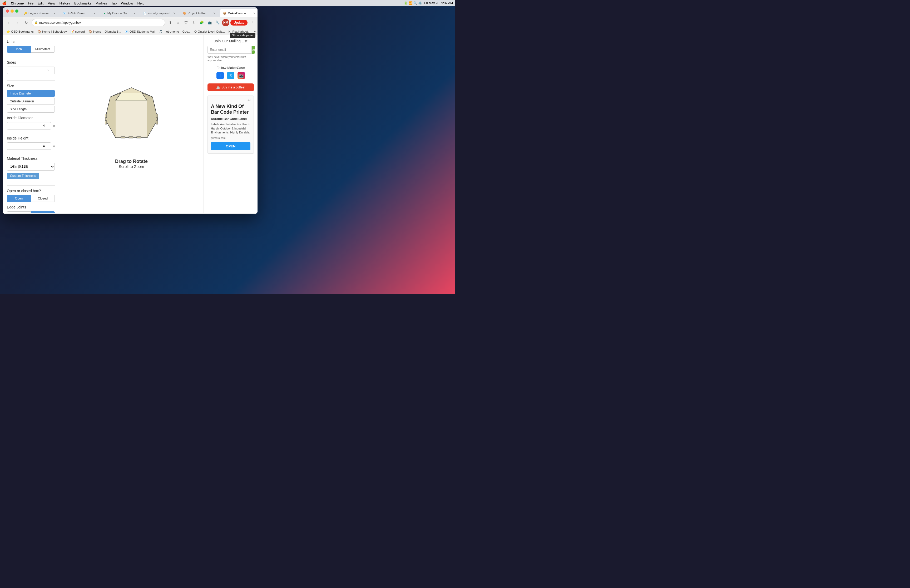 Image resolution: width=910 pixels, height=588 pixels. What do you see at coordinates (231, 76) in the screenshot?
I see `twitter-icon: 𝕏` at bounding box center [231, 76].